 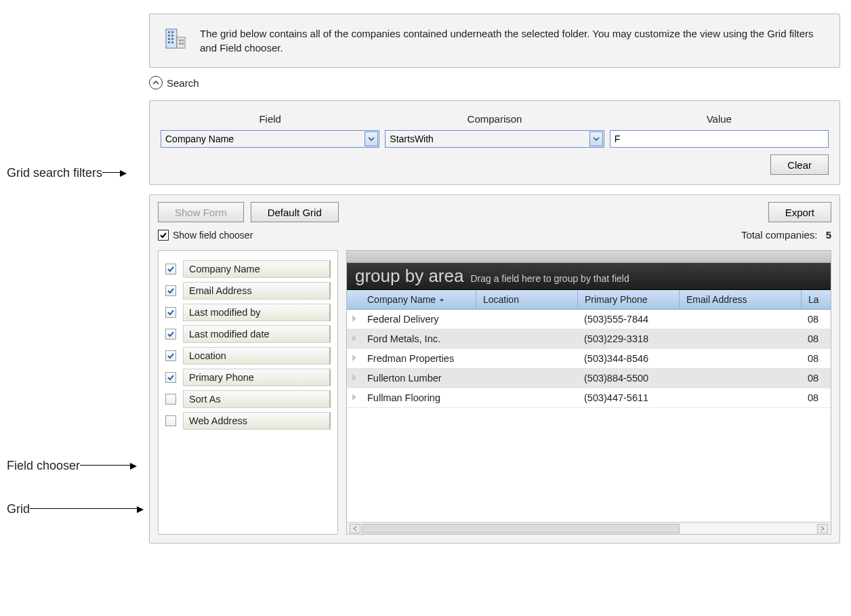 What do you see at coordinates (411, 339) in the screenshot?
I see `cell-company: Ford Metals, Inc.` at bounding box center [411, 339].